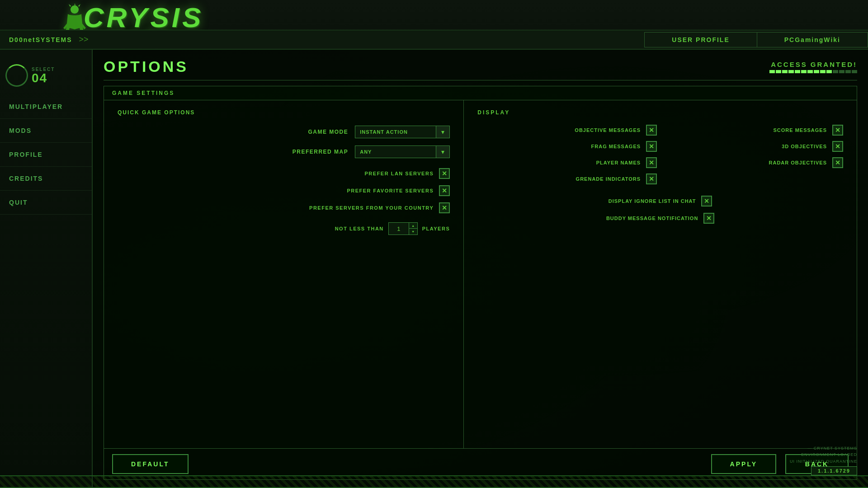  I want to click on sidebar-item-profile: PROFILE, so click(46, 155).